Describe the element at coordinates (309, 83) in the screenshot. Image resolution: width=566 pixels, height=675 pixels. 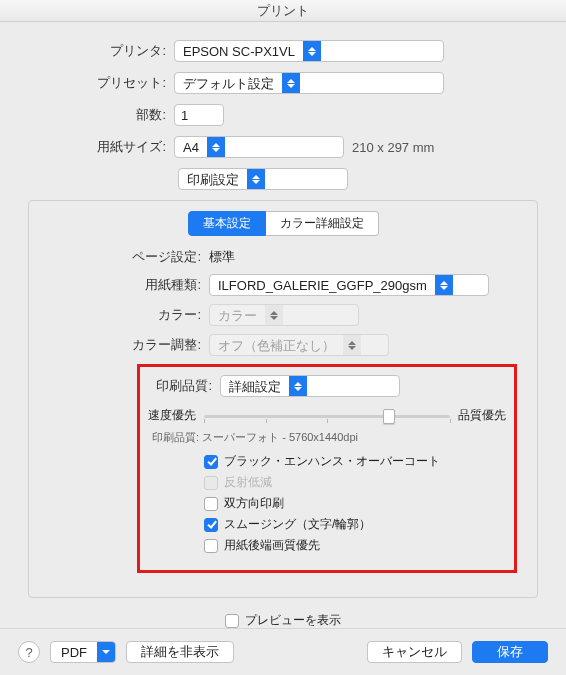
I see `preset-select: デフォルト設定` at that location.